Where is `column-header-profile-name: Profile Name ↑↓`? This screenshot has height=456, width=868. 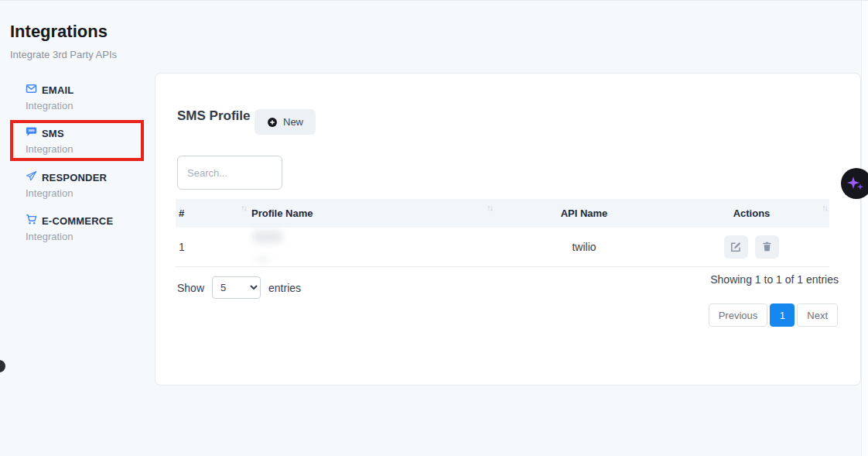
column-header-profile-name: Profile Name ↑↓ is located at coordinates (371, 214).